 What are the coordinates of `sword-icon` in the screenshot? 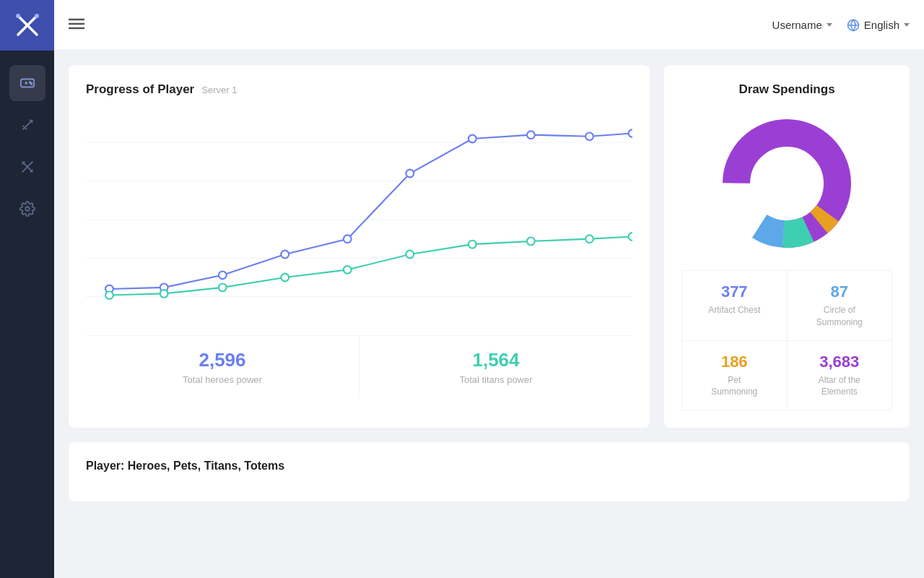 It's located at (27, 125).